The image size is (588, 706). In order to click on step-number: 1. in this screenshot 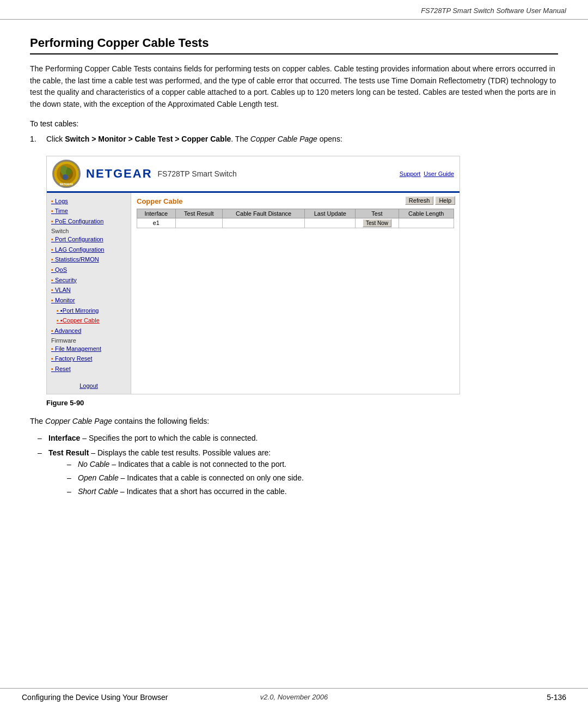, I will do `click(38, 139)`.